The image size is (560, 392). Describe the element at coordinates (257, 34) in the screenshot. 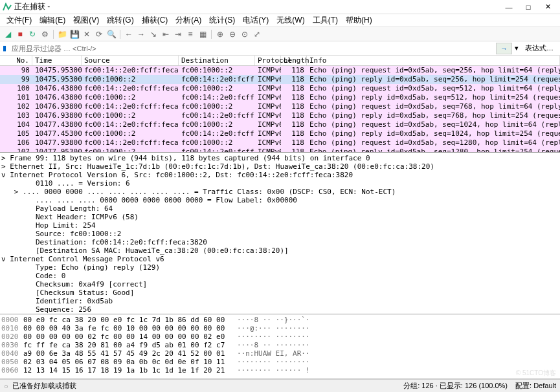

I see `resize-icon: ⤢` at that location.